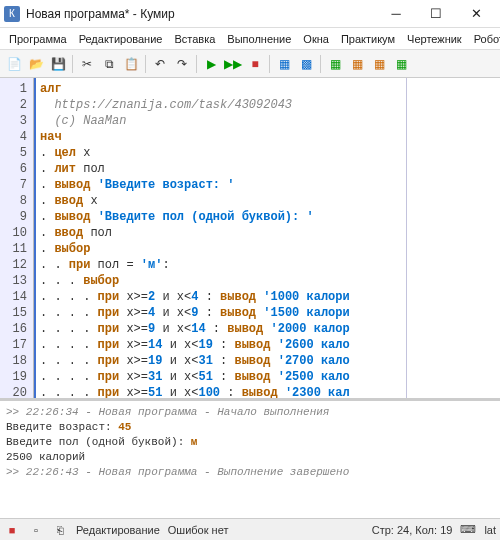 The image size is (500, 540). I want to click on console-line: Введите пол (одной буквой): м, so click(250, 442).